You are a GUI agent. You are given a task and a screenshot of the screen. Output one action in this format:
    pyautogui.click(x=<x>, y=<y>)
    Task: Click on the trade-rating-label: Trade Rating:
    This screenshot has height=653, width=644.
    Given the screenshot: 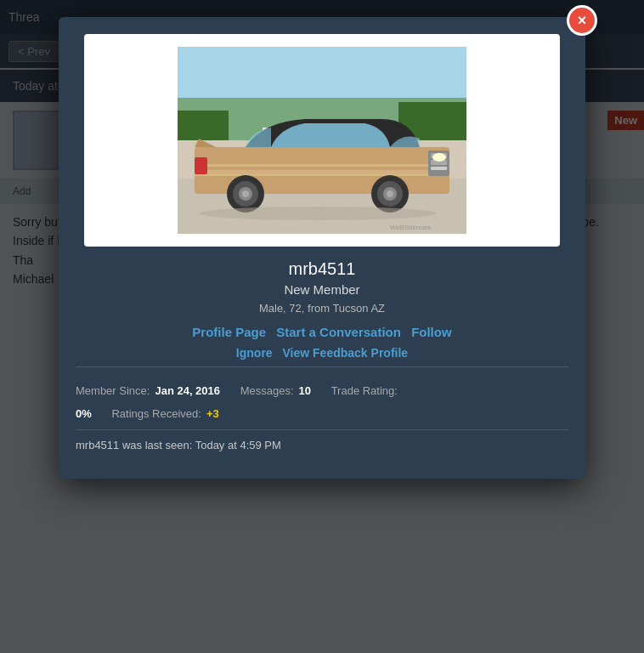 What is the action you would take?
    pyautogui.click(x=364, y=391)
    